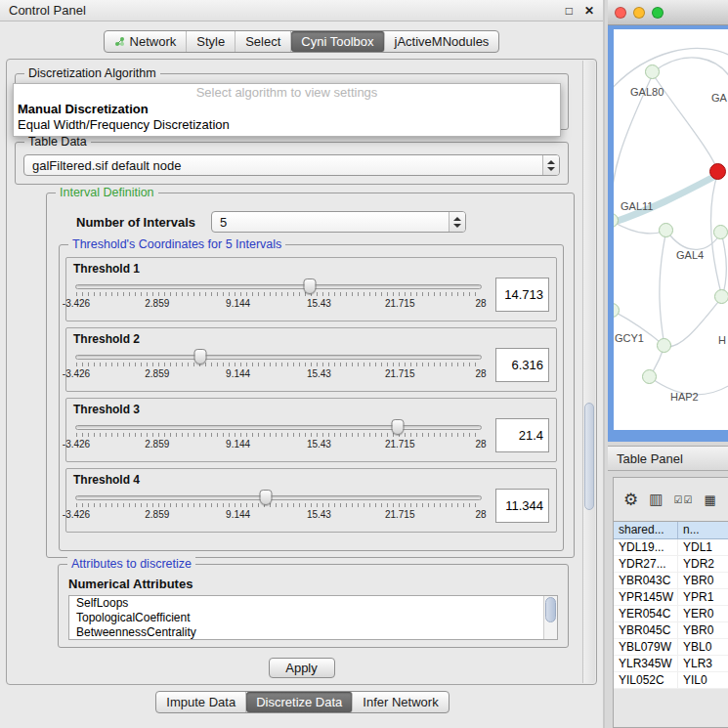 This screenshot has width=728, height=728. Describe the element at coordinates (704, 664) in the screenshot. I see `table-cell: YLR3` at that location.